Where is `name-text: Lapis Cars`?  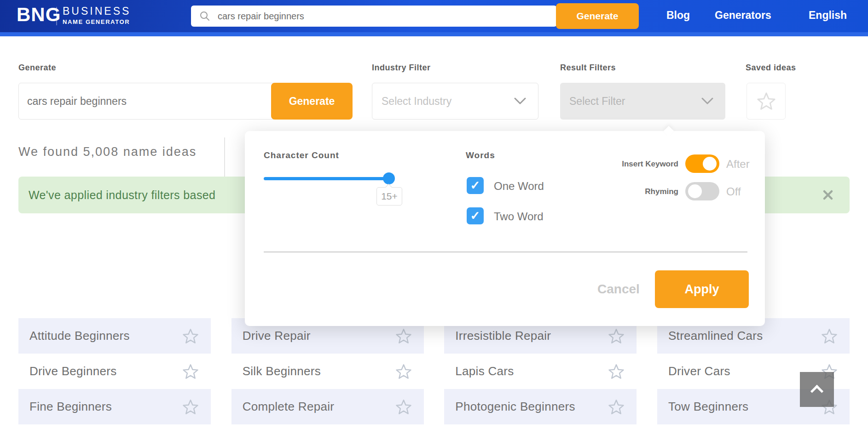
name-text: Lapis Cars is located at coordinates (484, 372).